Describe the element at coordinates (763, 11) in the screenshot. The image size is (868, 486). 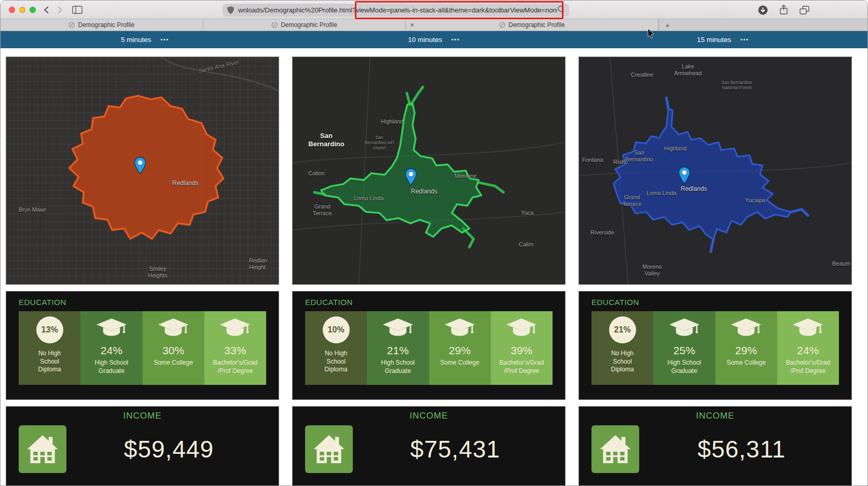
I see `downloads-button` at that location.